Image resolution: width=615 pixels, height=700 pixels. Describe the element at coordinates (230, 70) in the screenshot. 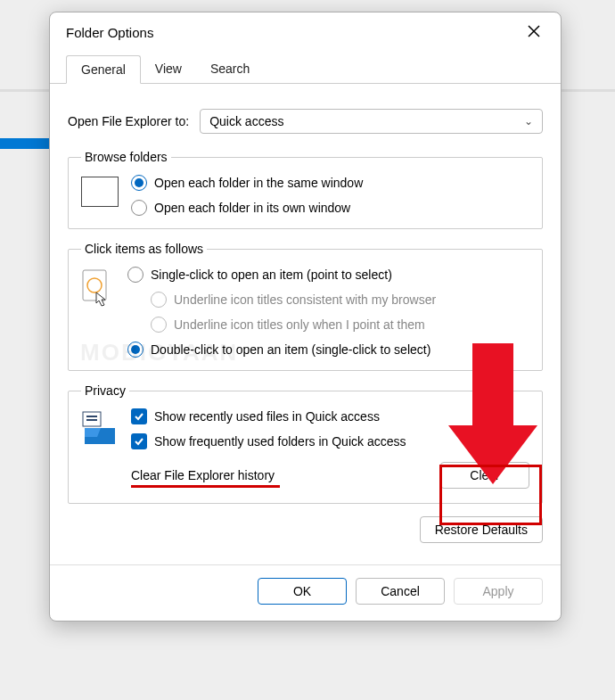

I see `tab-search: Search` at that location.